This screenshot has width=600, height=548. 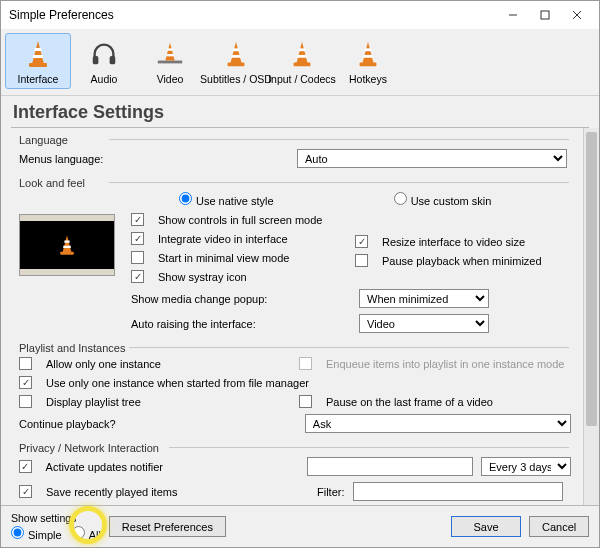 What do you see at coordinates (172, 467) in the screenshot?
I see `checkbox-label: Activate updates notifier` at bounding box center [172, 467].